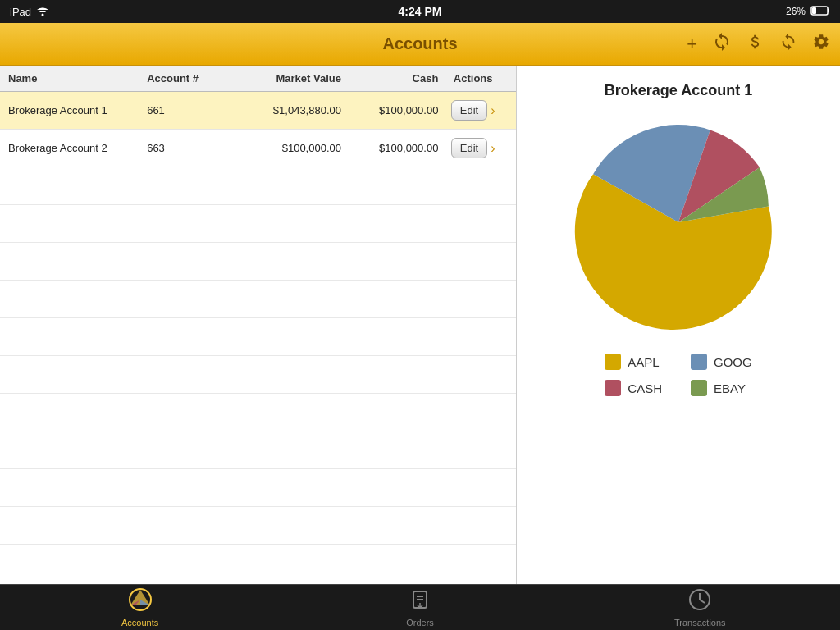 Image resolution: width=840 pixels, height=630 pixels. What do you see at coordinates (30, 11) in the screenshot?
I see `status-left: iPad` at bounding box center [30, 11].